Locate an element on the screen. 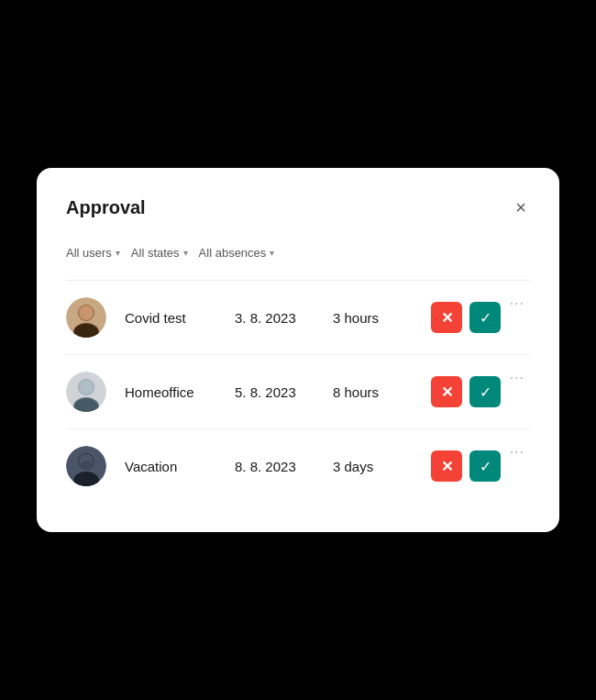 The image size is (596, 700). absence-date: 3. 8. 2023 is located at coordinates (284, 317).